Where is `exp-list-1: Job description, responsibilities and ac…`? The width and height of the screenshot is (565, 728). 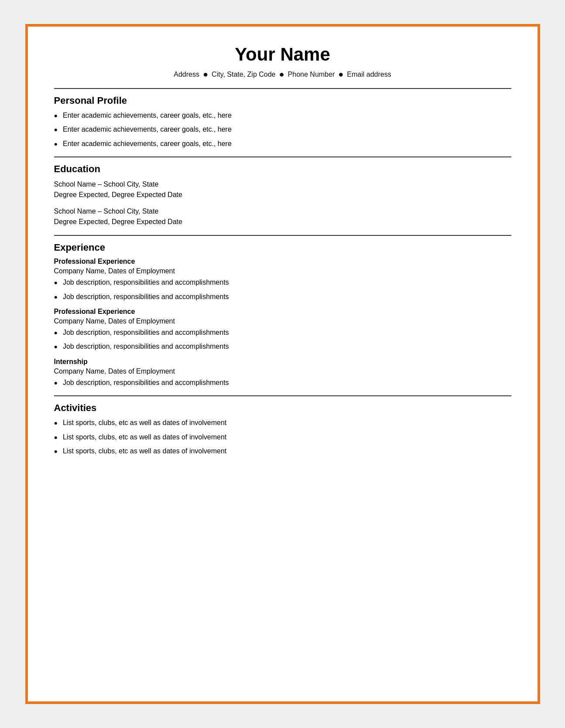
exp-list-1: Job description, responsibilities and ac… is located at coordinates (283, 289).